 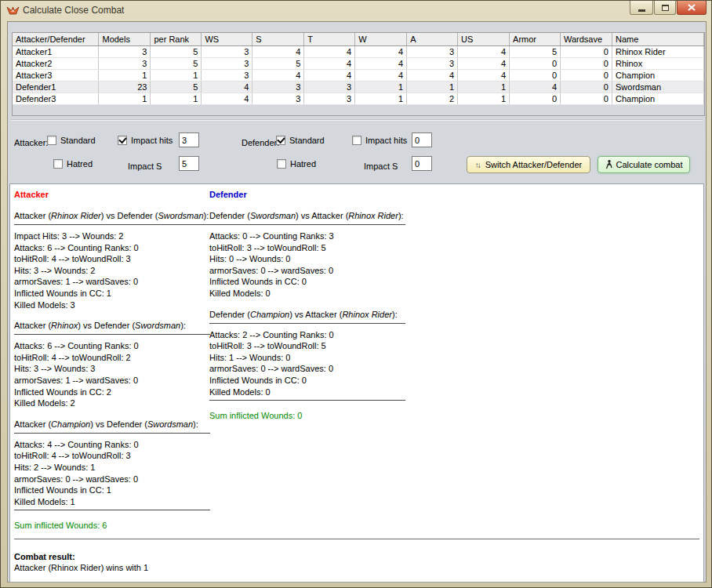 I want to click on attacker-impact-hits-input, so click(x=189, y=140).